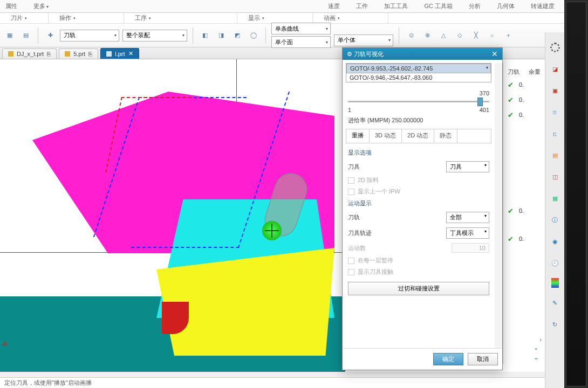 This screenshot has height=388, width=588. I want to click on list-item: GOTO/-9.953,-254.602,-82.745, so click(419, 68).